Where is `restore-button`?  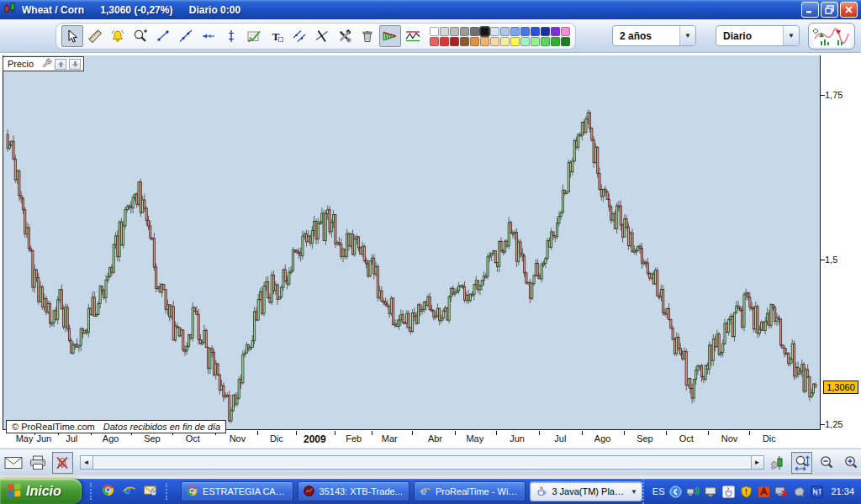 restore-button is located at coordinates (829, 10).